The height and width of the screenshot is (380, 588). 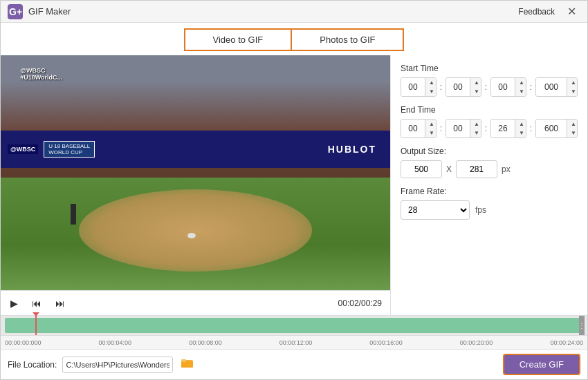 I want to click on play-button: ▶, so click(x=14, y=303).